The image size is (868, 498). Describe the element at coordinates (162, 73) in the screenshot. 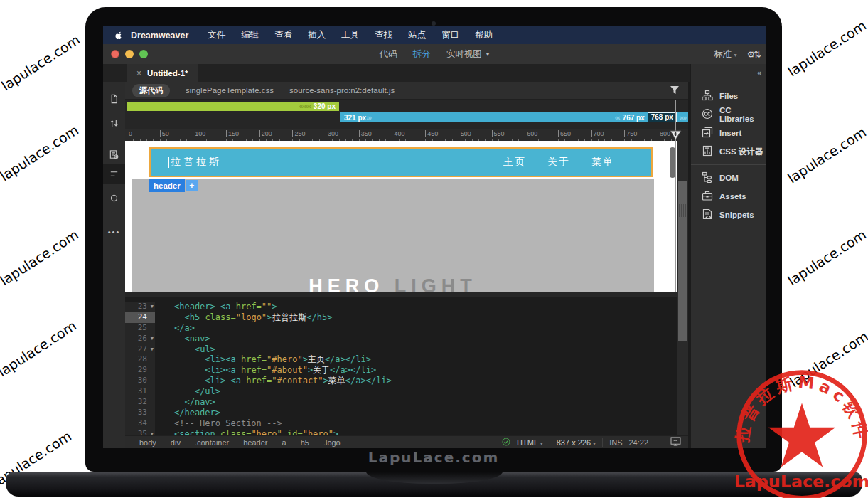

I see `tab-untitled-1: × Untitled-1*` at that location.